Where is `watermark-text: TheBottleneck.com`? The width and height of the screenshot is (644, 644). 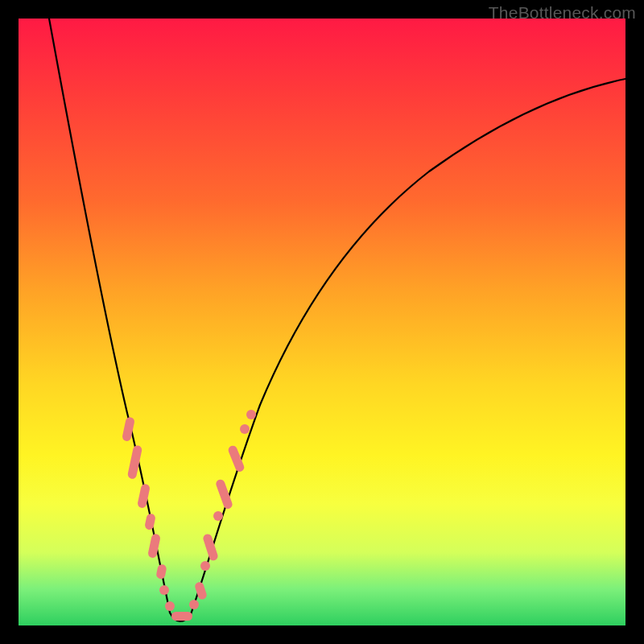 watermark-text: TheBottleneck.com is located at coordinates (562, 13).